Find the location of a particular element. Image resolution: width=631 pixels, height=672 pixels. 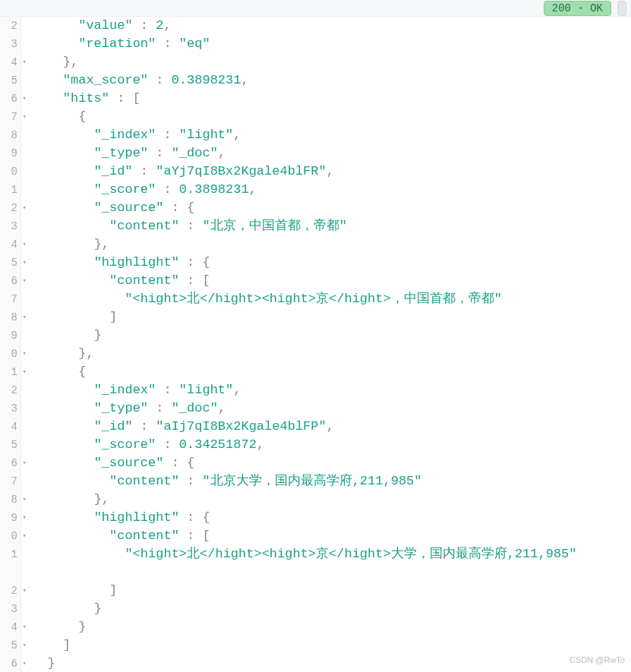

line-number: 8 is located at coordinates (9, 135).